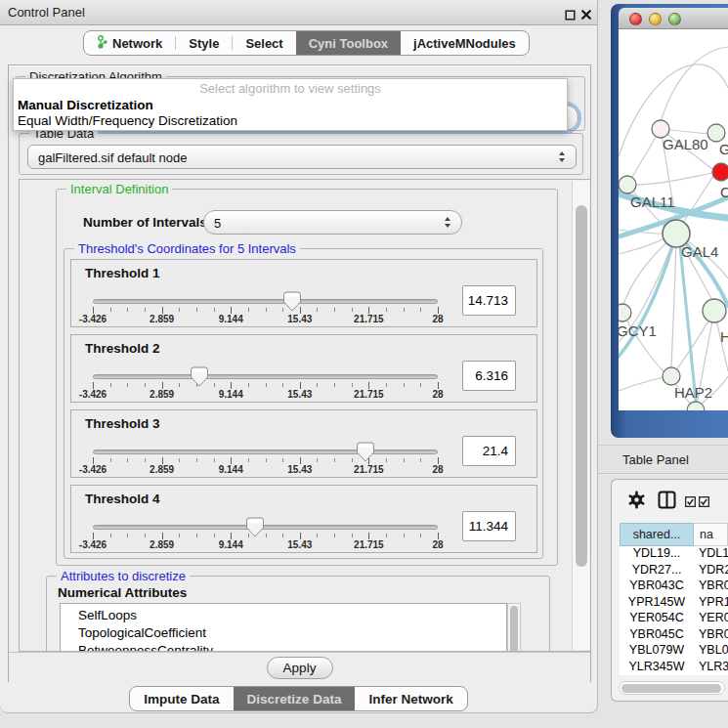 The image size is (728, 728). Describe the element at coordinates (674, 604) in the screenshot. I see `table-row: YPR145WYPR1` at that location.